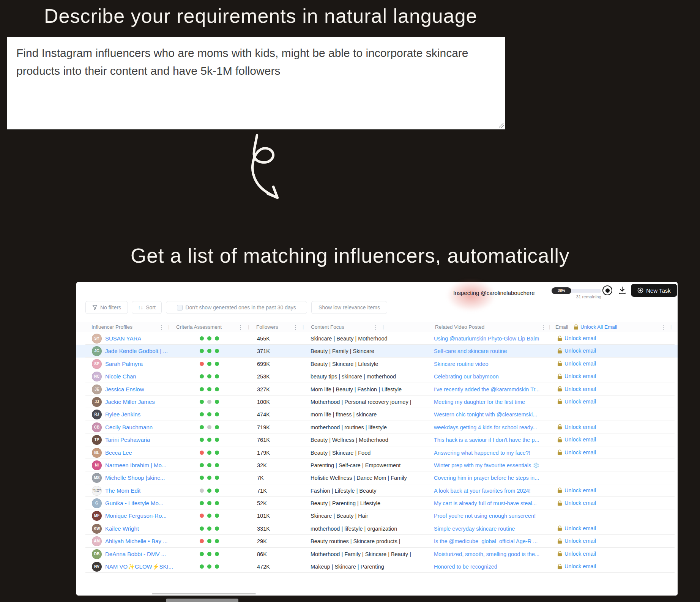  What do you see at coordinates (466, 377) in the screenshot?
I see `related-video-link: Celebrating our babymoon` at bounding box center [466, 377].